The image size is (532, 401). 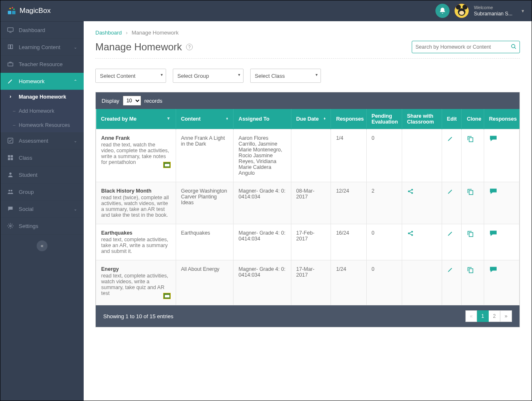 I want to click on sidebar-item-label: Assessment, so click(x=33, y=141).